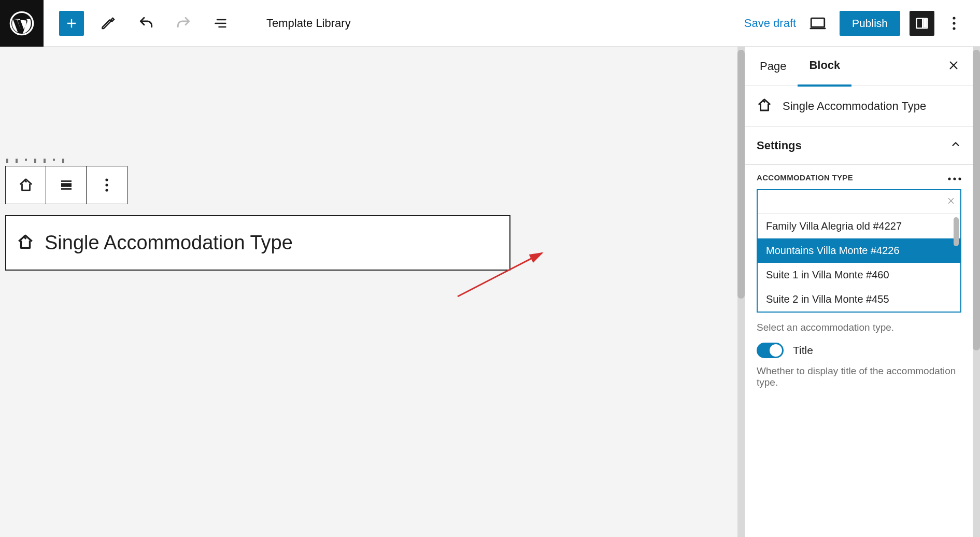 The image size is (980, 537). Describe the element at coordinates (954, 66) in the screenshot. I see `close-sidebar-button` at that location.